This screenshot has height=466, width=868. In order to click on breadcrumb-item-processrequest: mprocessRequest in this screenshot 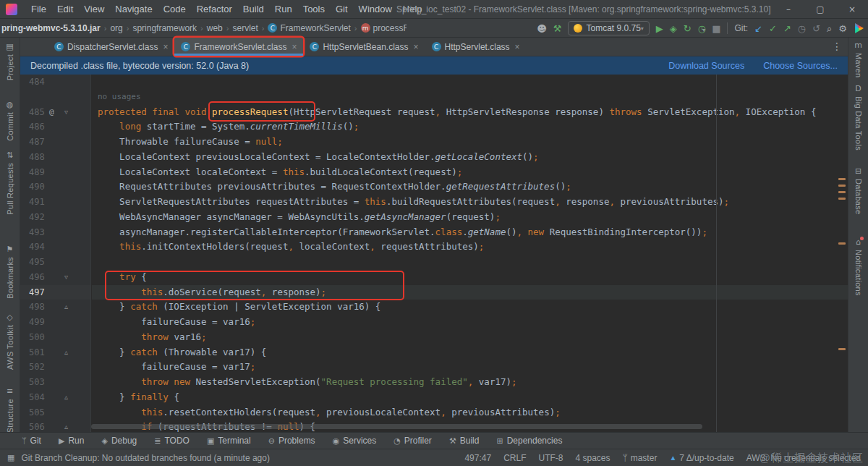, I will do `click(383, 28)`.